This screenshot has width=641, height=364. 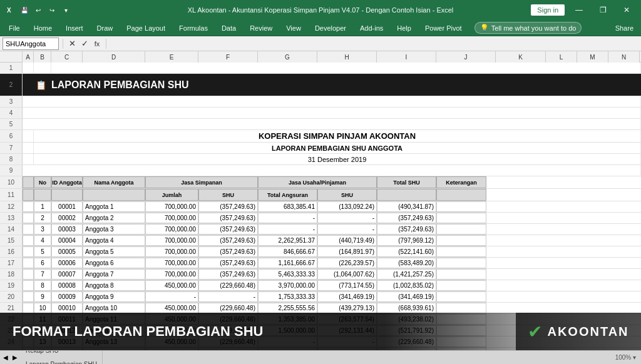 I want to click on save-quick-icon: 💾, so click(x=24, y=10).